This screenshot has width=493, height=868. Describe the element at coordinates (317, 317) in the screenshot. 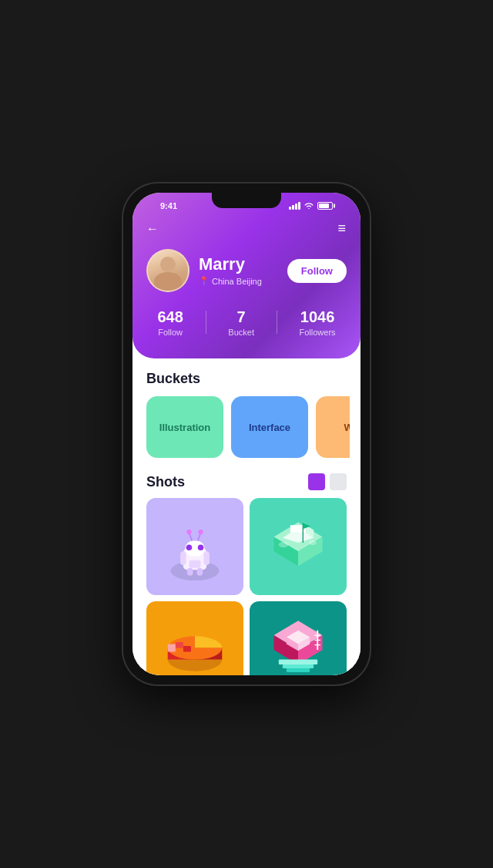

I see `stat-followers-number: 1046` at that location.